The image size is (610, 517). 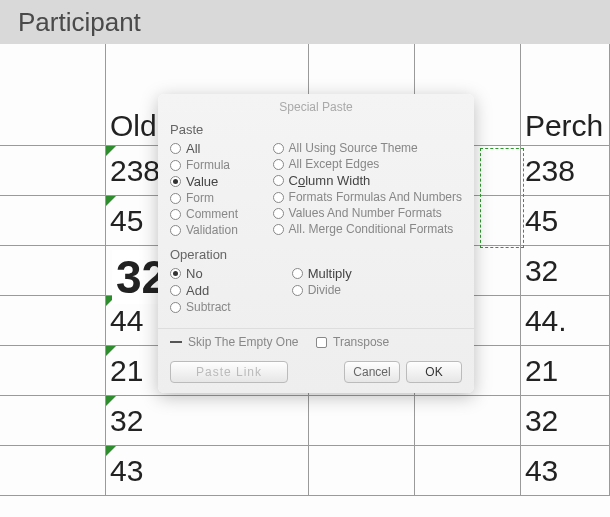 What do you see at coordinates (212, 214) in the screenshot?
I see `radio-label: Comment` at bounding box center [212, 214].